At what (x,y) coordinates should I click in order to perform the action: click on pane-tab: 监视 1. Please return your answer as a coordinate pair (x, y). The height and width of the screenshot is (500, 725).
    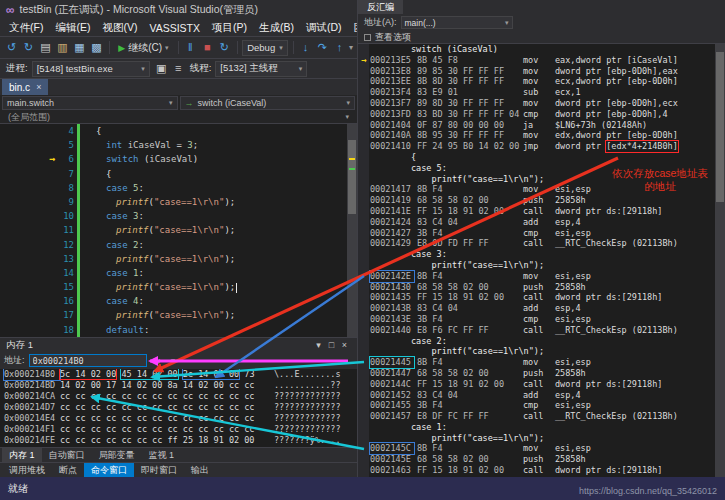
    Looking at the image, I should click on (162, 455).